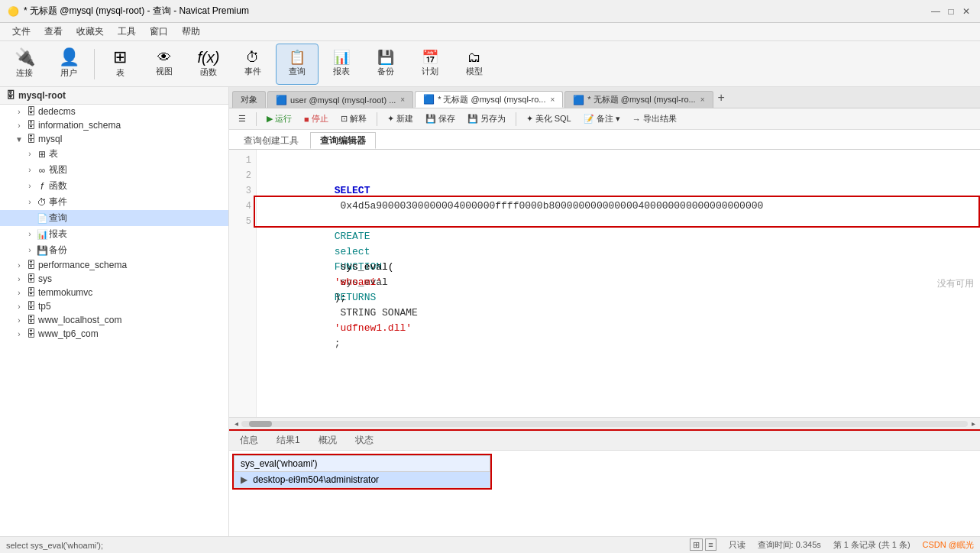  Describe the element at coordinates (530, 119) in the screenshot. I see `beautify-icon: ✦` at that location.